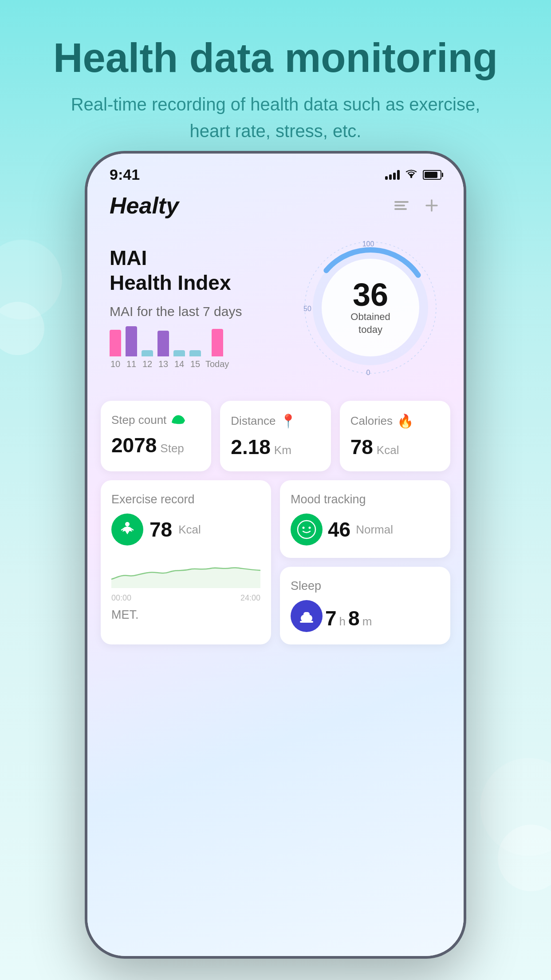 This screenshot has width=551, height=980. I want to click on exercise-record-title: Exercise record, so click(186, 500).